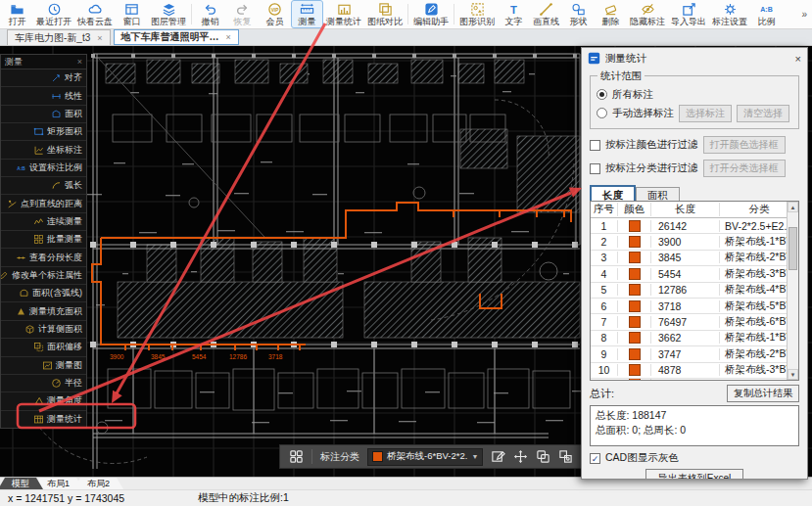  I want to click on toolbar-button-drawing-compare: 图纸对比, so click(385, 14).